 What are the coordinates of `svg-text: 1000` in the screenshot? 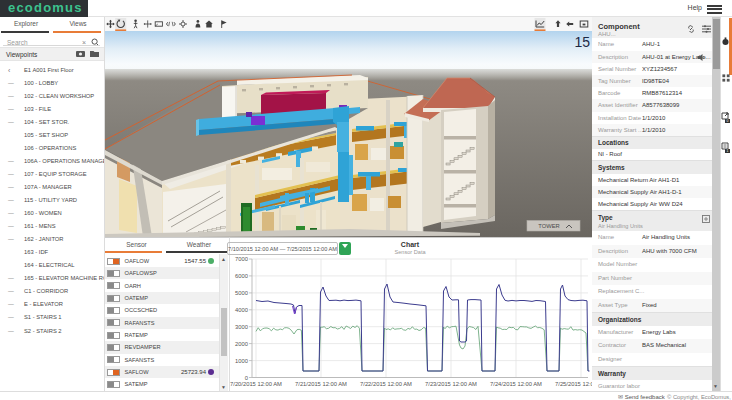 It's located at (242, 361).